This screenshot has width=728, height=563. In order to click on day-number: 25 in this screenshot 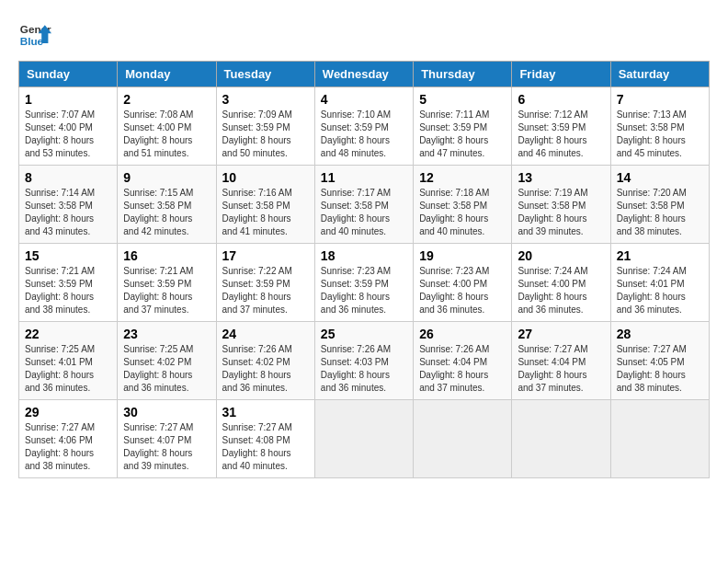, I will do `click(364, 334)`.